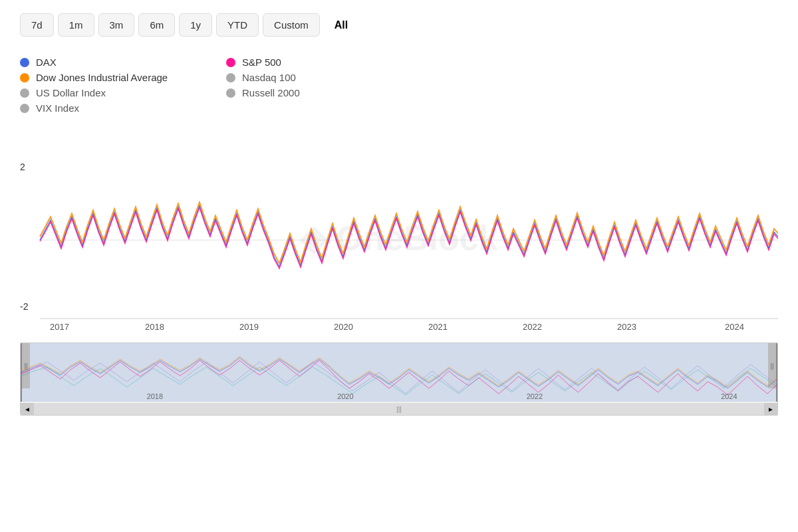 Image resolution: width=798 pixels, height=532 pixels. What do you see at coordinates (399, 410) in the screenshot?
I see `scroll-thumb: |||` at bounding box center [399, 410].